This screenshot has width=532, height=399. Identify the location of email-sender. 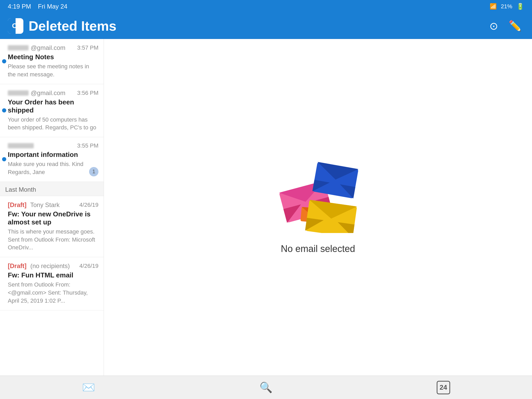
(21, 146).